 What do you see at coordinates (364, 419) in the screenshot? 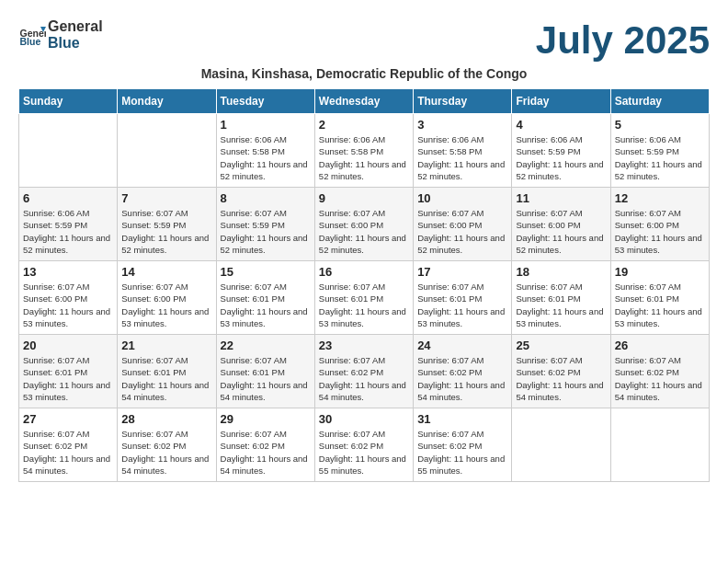
I see `day-number: 30` at bounding box center [364, 419].